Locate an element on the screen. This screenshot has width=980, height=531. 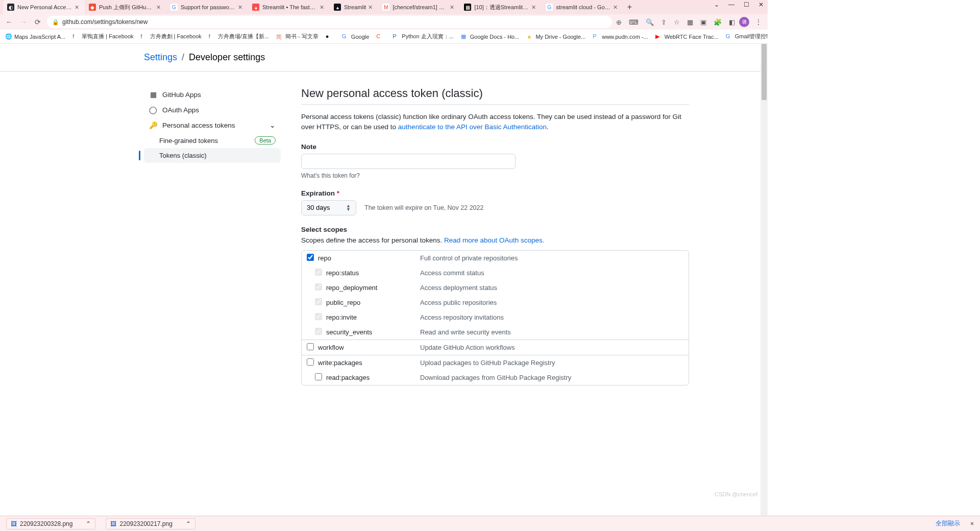
bookmark-item: 简簡书 - 写文章 is located at coordinates (297, 37).